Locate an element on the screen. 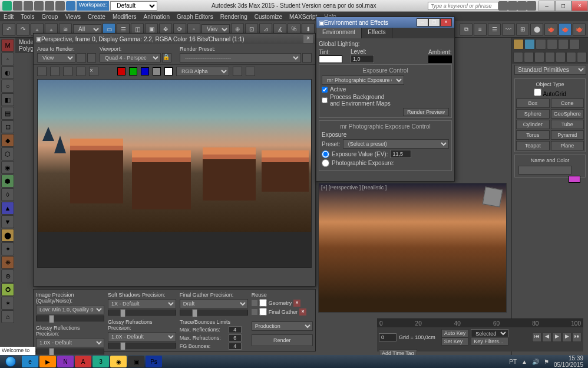 The image size is (588, 368). shapes-icon is located at coordinates (529, 57).